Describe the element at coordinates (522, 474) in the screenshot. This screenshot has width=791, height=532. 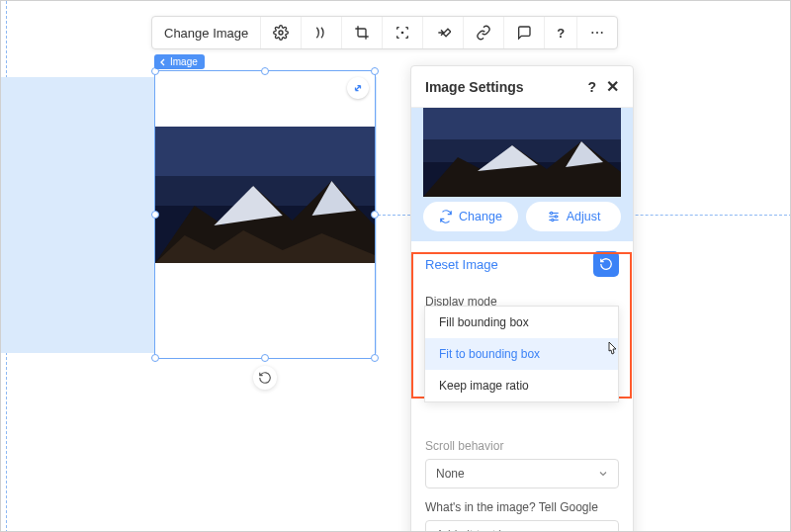
I see `scroll-behavior-select: None` at that location.